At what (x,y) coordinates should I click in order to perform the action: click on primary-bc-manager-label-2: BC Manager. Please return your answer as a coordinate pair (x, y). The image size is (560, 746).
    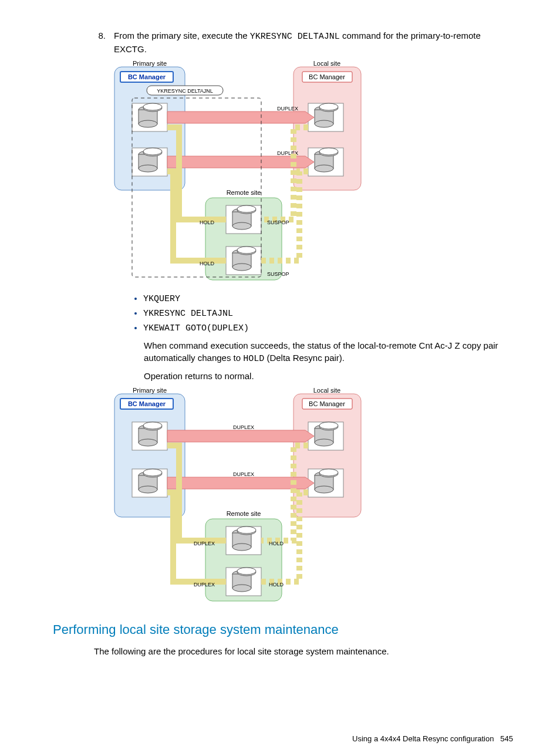
    Looking at the image, I should click on (147, 404).